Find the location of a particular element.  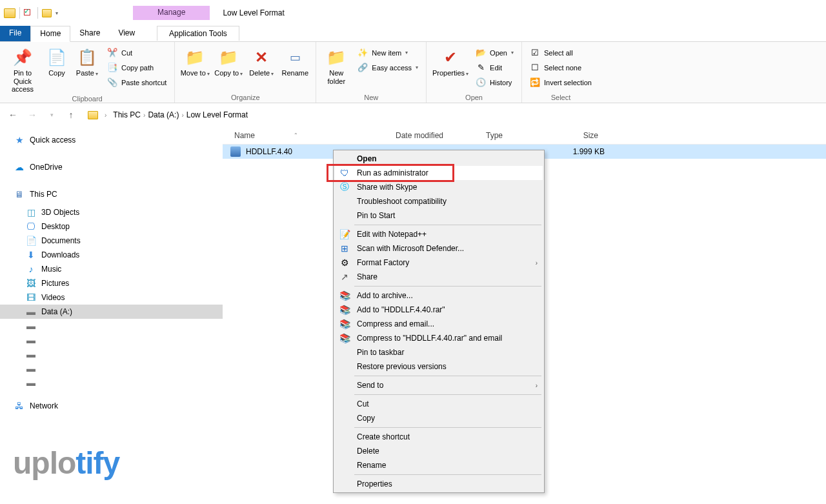

ctx-properties: Properties is located at coordinates (439, 484).